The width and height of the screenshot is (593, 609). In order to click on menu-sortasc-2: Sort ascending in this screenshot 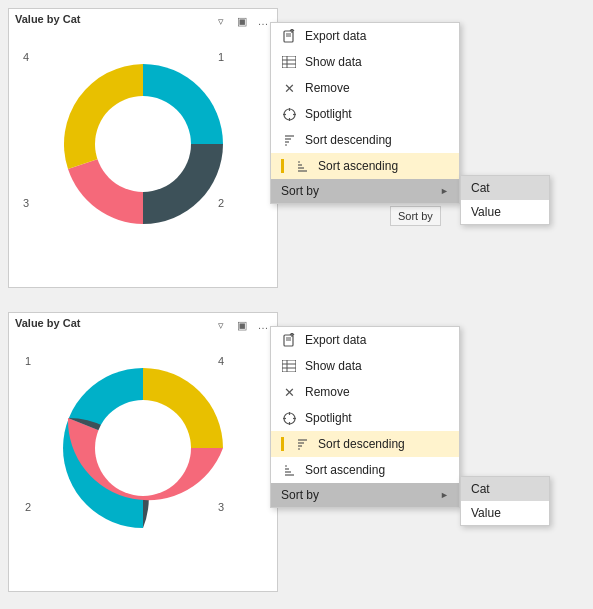, I will do `click(365, 470)`.